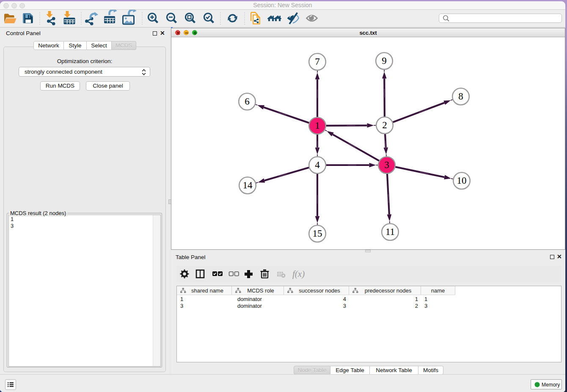 The height and width of the screenshot is (392, 567). Describe the element at coordinates (317, 62) in the screenshot. I see `svg-text: 7` at that location.